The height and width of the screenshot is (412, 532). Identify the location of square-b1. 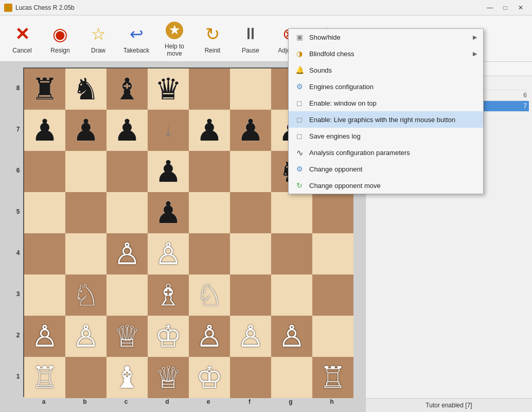
(86, 377).